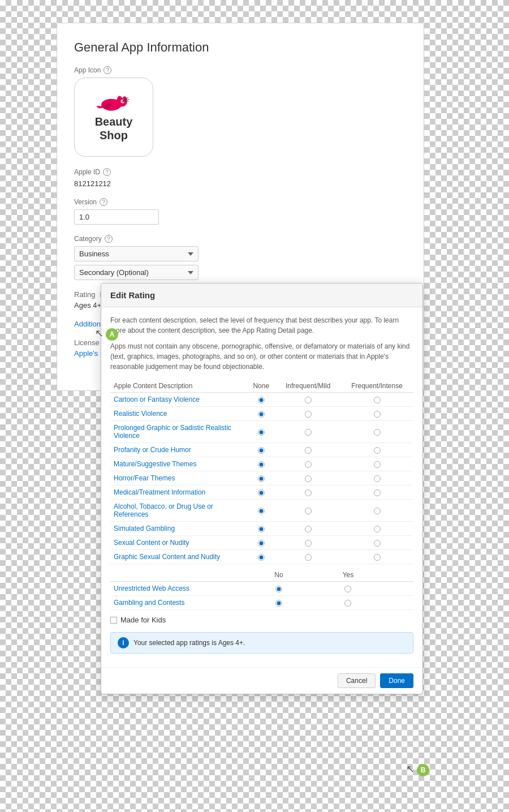 This screenshot has width=509, height=812. I want to click on row-label-9: Sexual Content or Nudity, so click(179, 543).